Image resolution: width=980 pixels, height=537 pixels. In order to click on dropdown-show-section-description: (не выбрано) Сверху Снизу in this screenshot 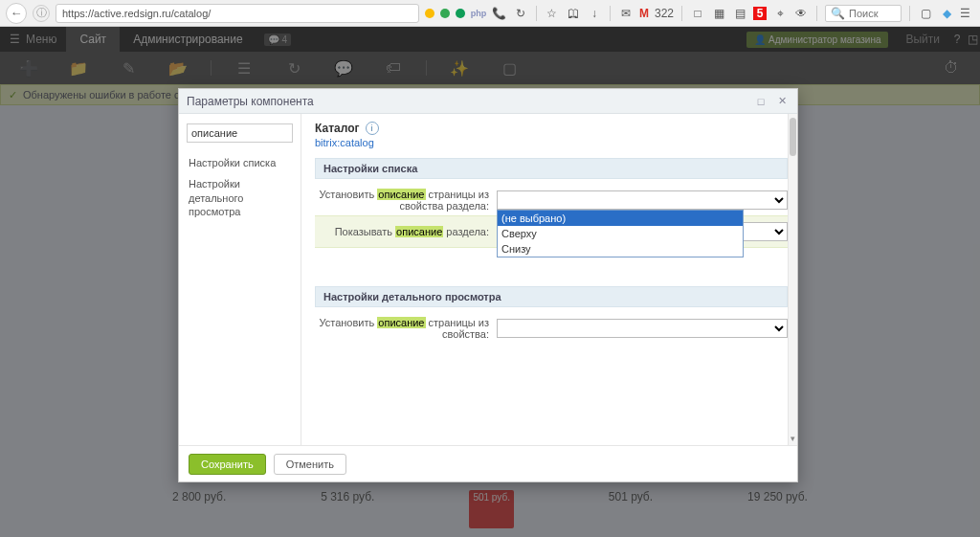, I will do `click(620, 234)`.